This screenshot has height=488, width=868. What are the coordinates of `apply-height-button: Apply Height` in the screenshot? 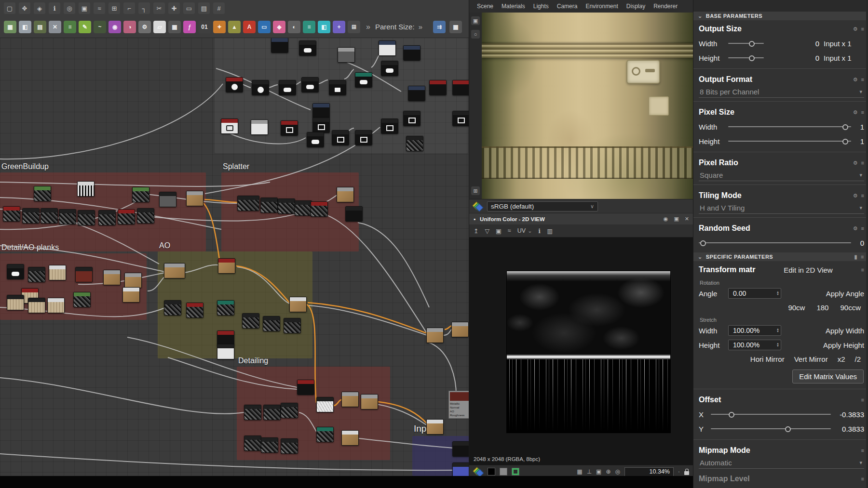 It's located at (844, 345).